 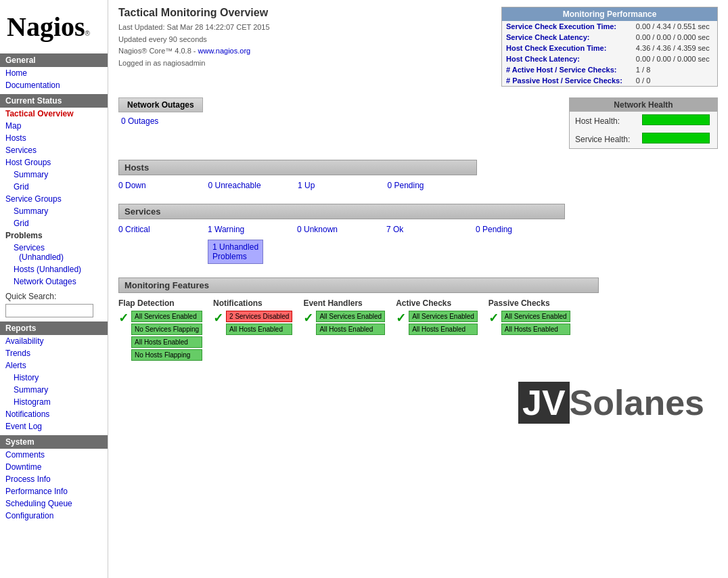 What do you see at coordinates (160, 303) in the screenshot?
I see `flap-detection-title: Flap Detection` at bounding box center [160, 303].